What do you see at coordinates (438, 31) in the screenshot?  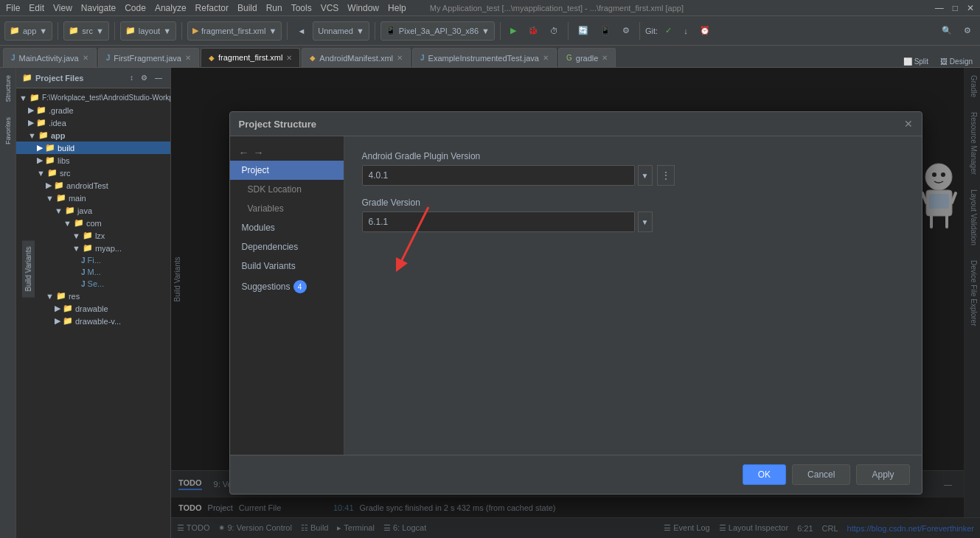 I see `device-dropdown: 📱 Pixel_3a_API_30_x86 ▼` at bounding box center [438, 31].